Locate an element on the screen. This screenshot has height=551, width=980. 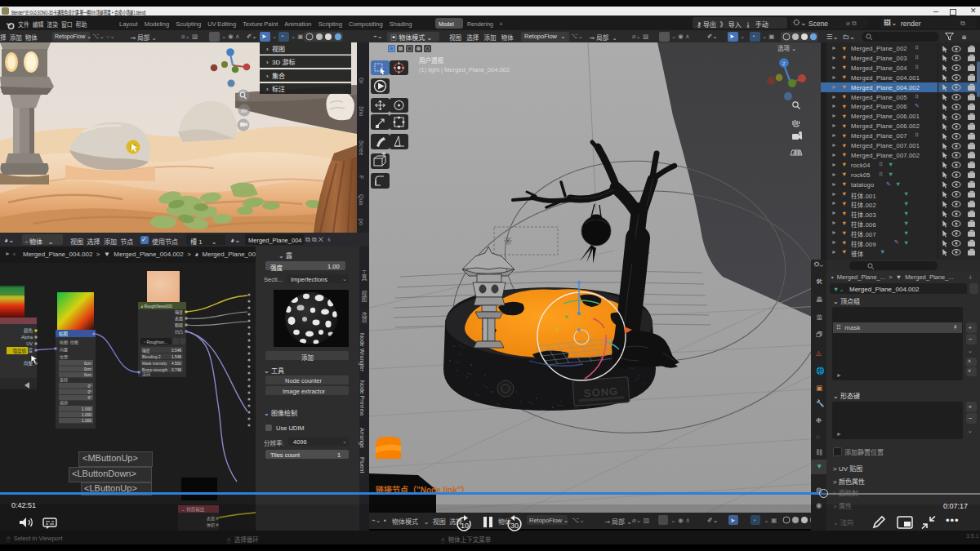
svg-text: ◕ RoughNess000 is located at coordinates (157, 306).